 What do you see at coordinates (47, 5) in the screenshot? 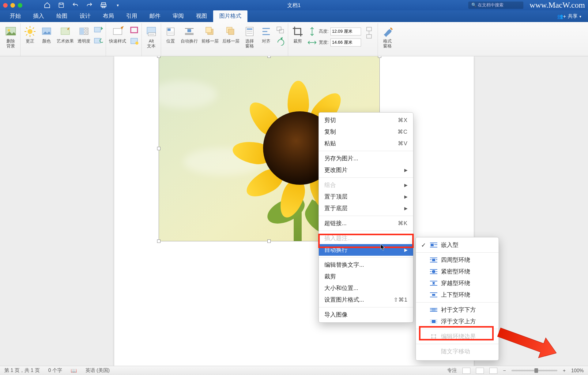
I see `home-icon` at bounding box center [47, 5].